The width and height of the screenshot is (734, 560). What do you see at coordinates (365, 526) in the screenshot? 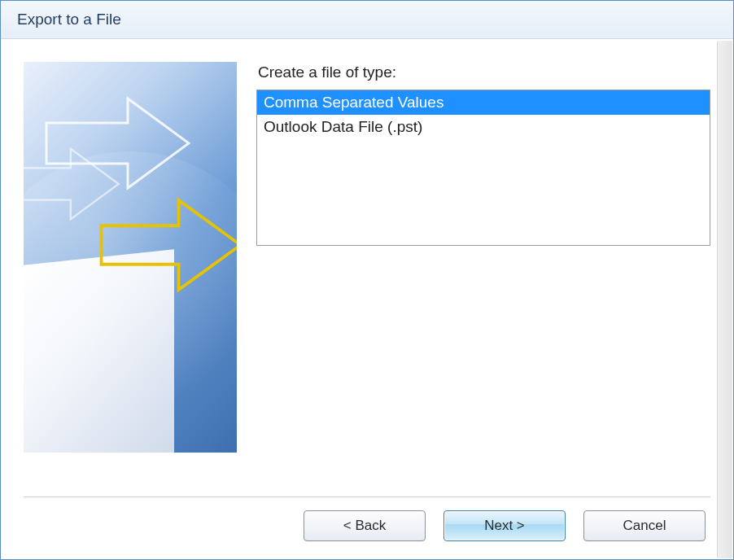
I see `back-button: < Back` at bounding box center [365, 526].